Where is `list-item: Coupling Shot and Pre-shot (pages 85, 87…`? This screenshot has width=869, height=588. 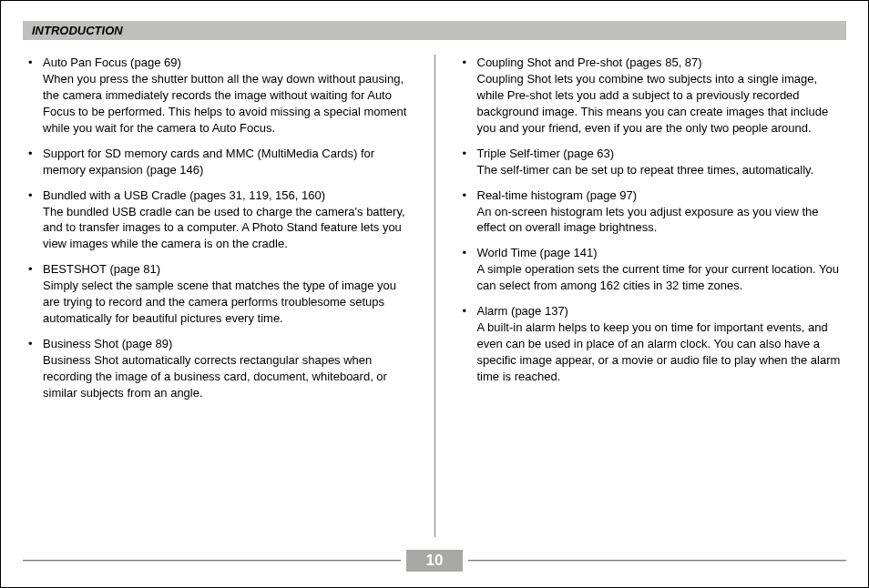 list-item: Coupling Shot and Pre-shot (pages 85, 87… is located at coordinates (652, 96).